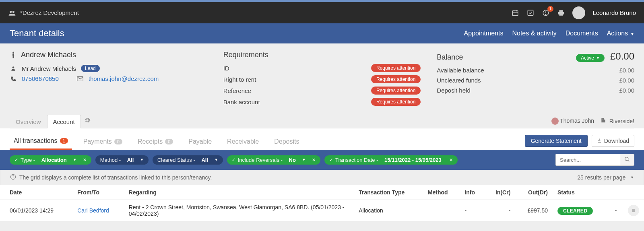 The image size is (644, 231). What do you see at coordinates (274, 160) in the screenshot?
I see `filter-reversals-chip: ✓Include Reversals - No ▼ ✕` at bounding box center [274, 160].